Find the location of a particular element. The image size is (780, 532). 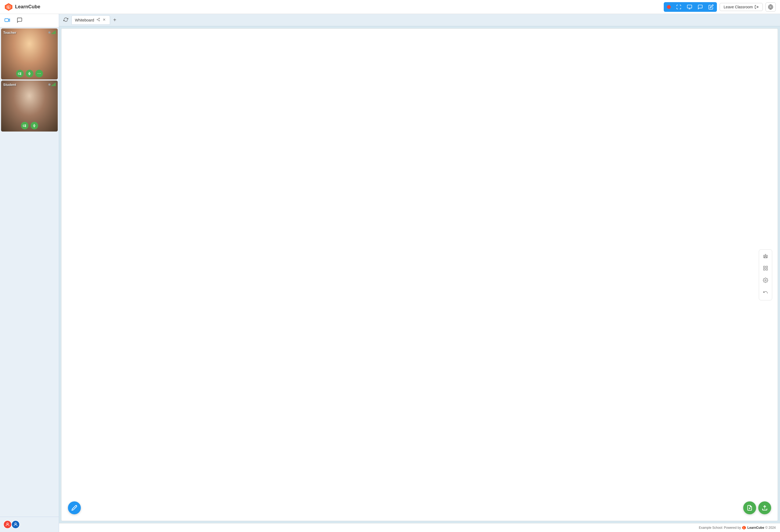

tab-bar: Whiteboard is located at coordinates (420, 20).